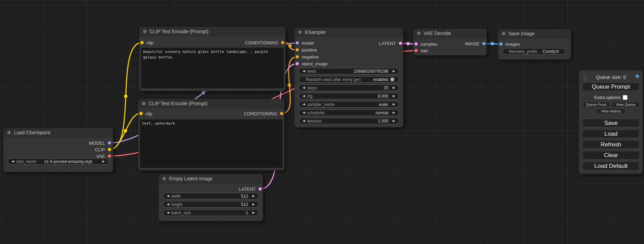 The image size is (644, 244). I want to click on settings-gear-icon: ✱, so click(637, 76).